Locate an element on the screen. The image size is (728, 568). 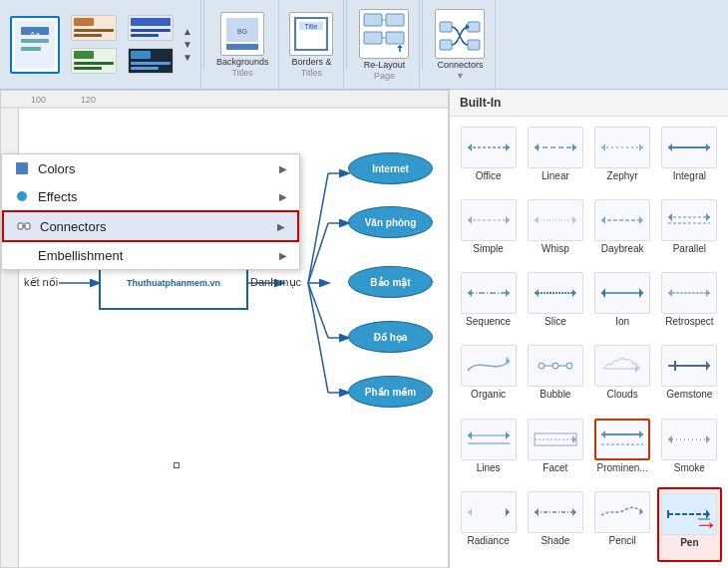
connector-simple: Simple is located at coordinates (489, 231).